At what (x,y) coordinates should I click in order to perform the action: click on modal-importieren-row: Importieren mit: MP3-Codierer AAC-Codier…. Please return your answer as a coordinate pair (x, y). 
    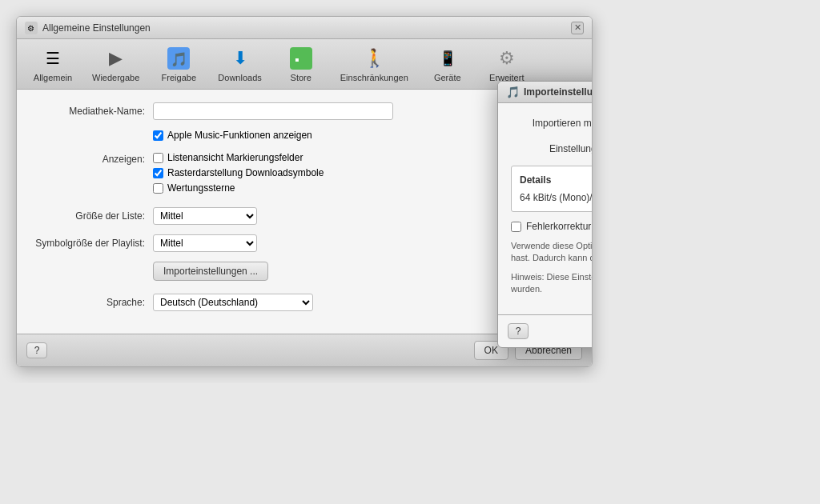
    Looking at the image, I should click on (552, 123).